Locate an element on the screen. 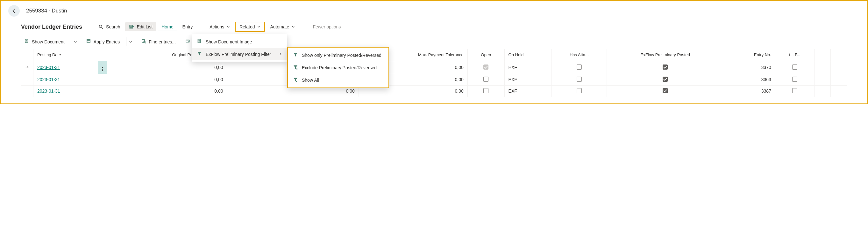 Image resolution: width=868 pixels, height=235 pixels. header-posting-date: Posting Date is located at coordinates (66, 55).